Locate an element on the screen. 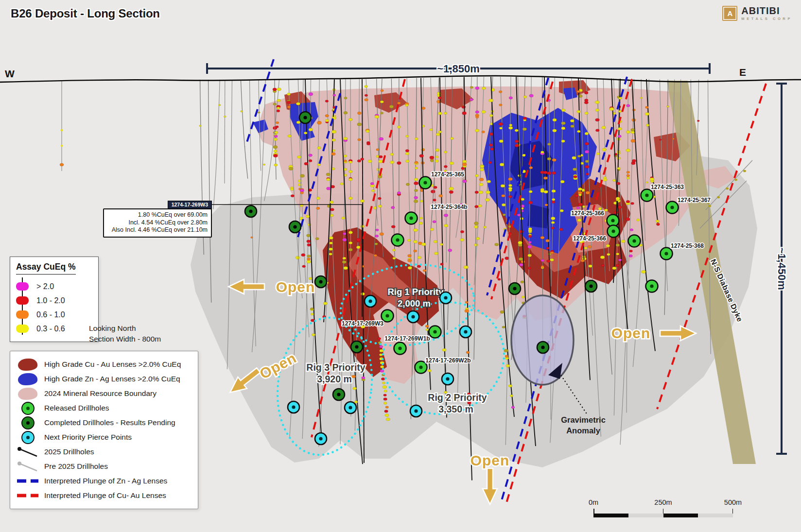 The image size is (801, 532). gravimetric-anomaly-ellipse is located at coordinates (542, 340).